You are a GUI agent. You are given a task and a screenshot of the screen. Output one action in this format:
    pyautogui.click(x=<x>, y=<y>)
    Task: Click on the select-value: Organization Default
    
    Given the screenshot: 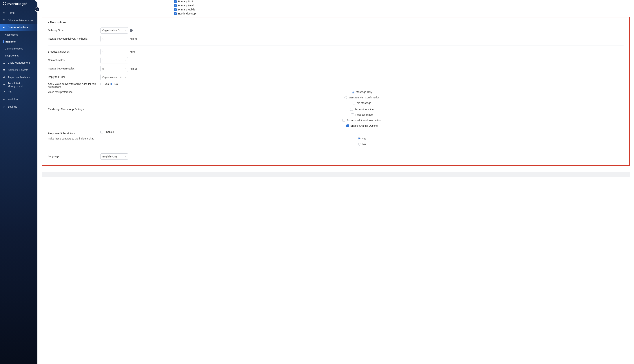 What is the action you would take?
    pyautogui.click(x=113, y=30)
    